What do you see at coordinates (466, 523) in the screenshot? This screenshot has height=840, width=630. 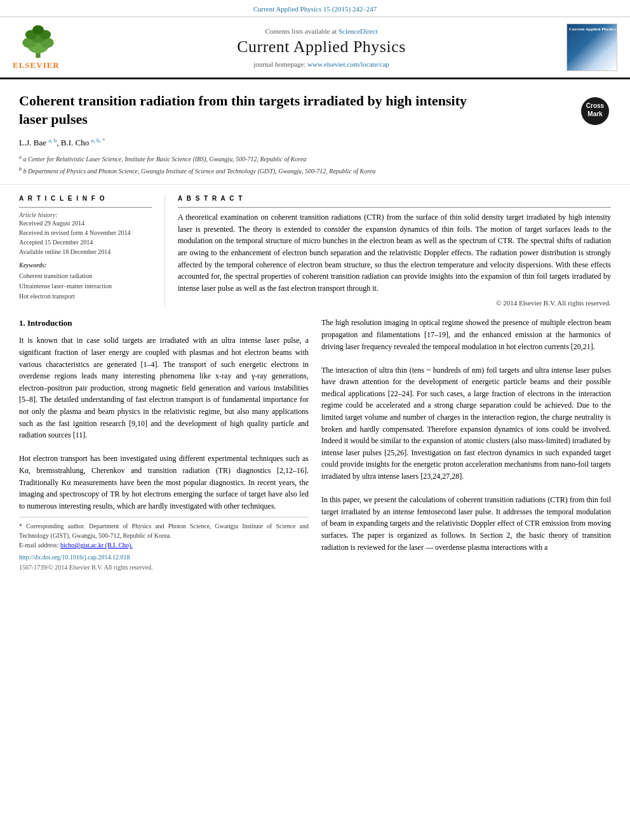 I see `right-para-3: In this paper, we present the calculatio…` at bounding box center [466, 523].